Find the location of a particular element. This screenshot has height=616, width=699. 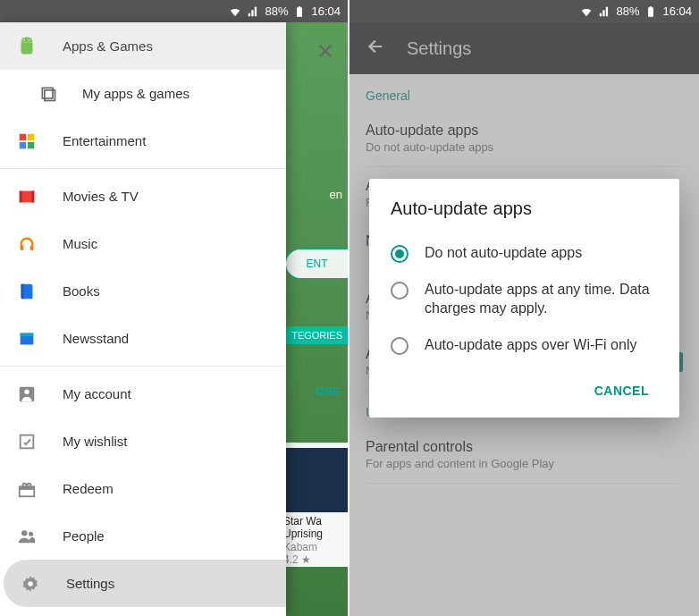

drawer-item-label: Settings is located at coordinates (90, 583).